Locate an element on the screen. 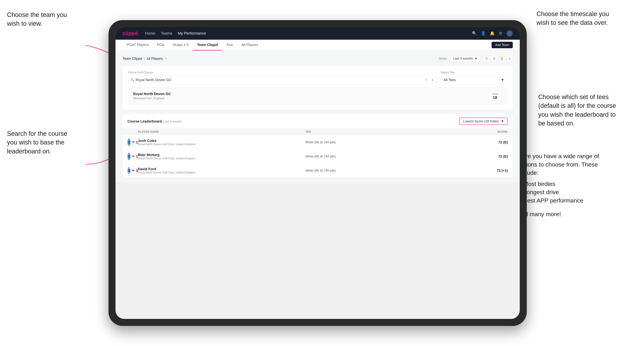  player-rank-1: 1 is located at coordinates (137, 142).